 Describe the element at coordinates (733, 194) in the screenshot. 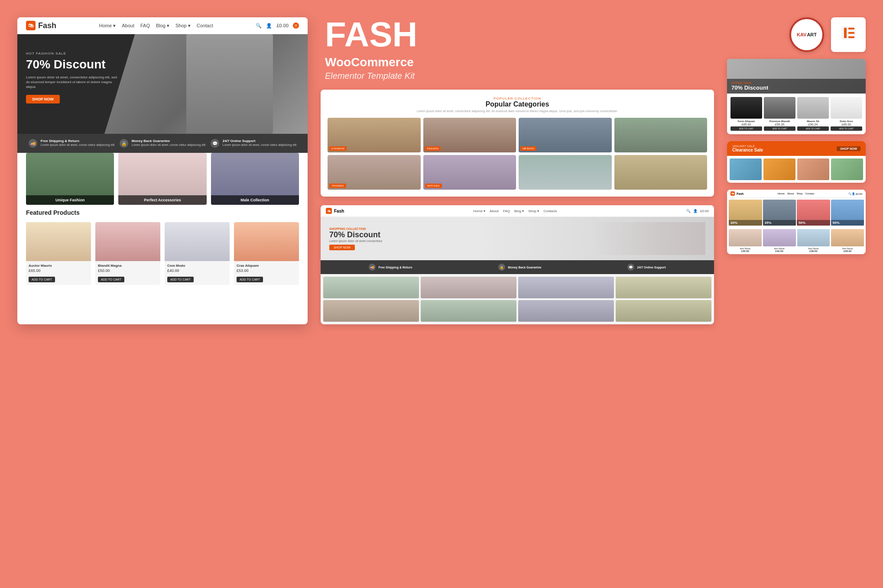

I see `ts-logo-icon: 🛍` at that location.